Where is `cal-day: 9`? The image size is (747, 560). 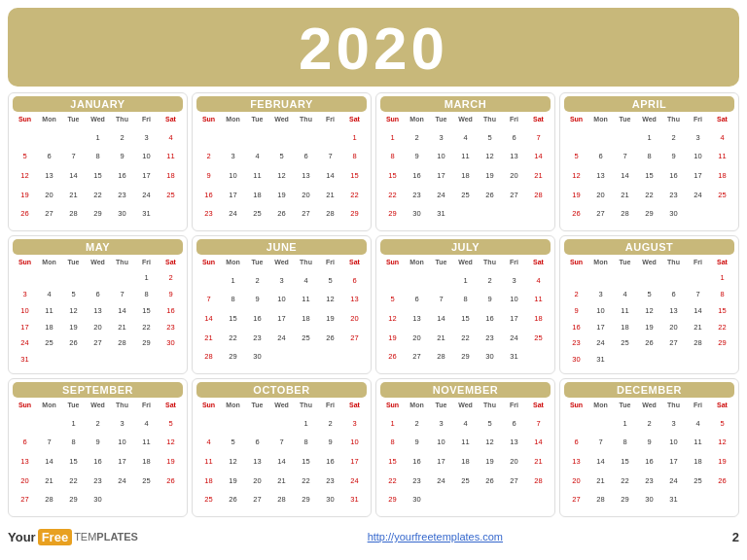
cal-day: 9 is located at coordinates (208, 180).